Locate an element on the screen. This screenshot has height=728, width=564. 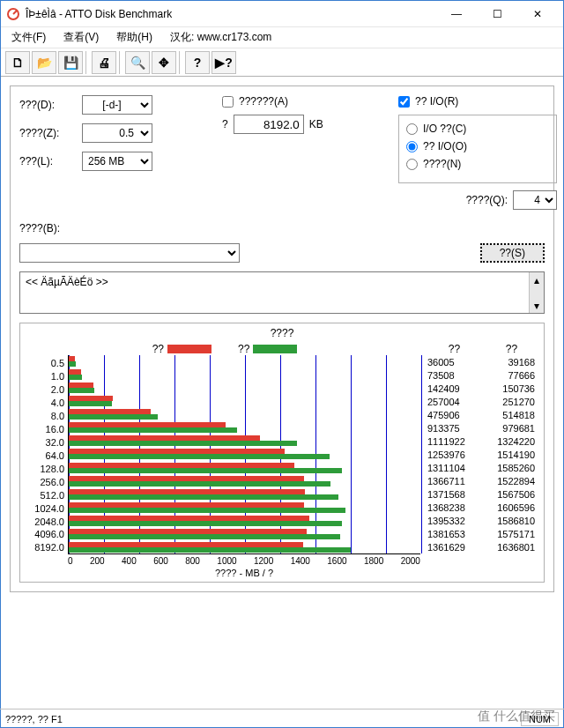
save-icon: 💾 is located at coordinates (70, 63).